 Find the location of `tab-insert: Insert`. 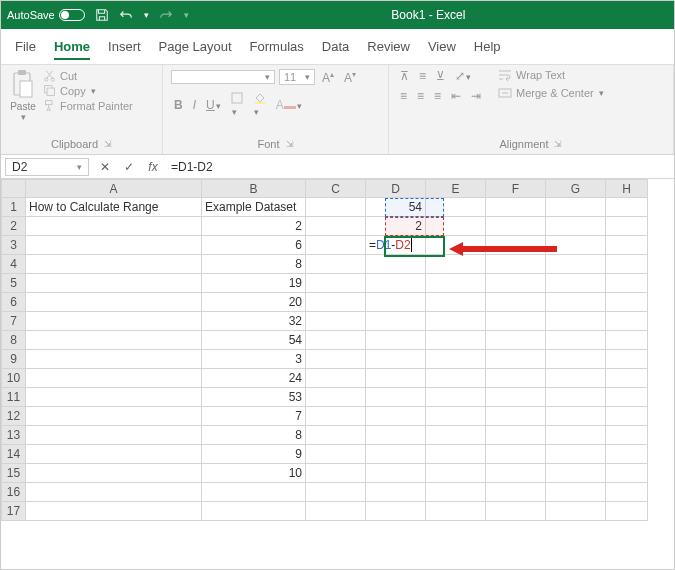

tab-insert: Insert is located at coordinates (124, 48).